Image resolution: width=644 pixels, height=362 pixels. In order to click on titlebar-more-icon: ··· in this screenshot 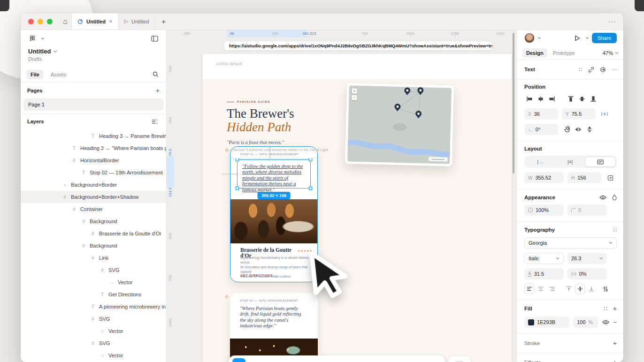, I will do `click(616, 22)`.